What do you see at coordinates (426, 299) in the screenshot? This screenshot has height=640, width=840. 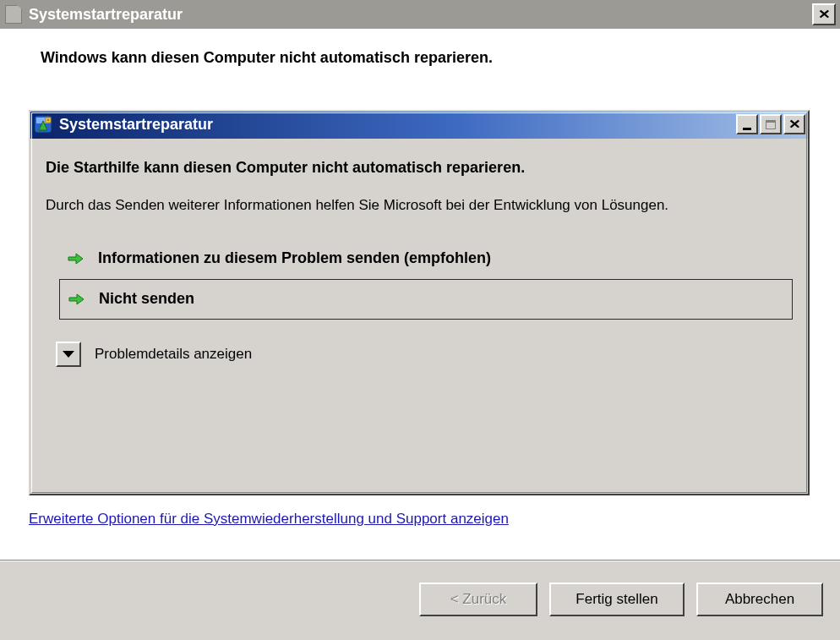 I see `option-dont-send: Nicht senden` at bounding box center [426, 299].